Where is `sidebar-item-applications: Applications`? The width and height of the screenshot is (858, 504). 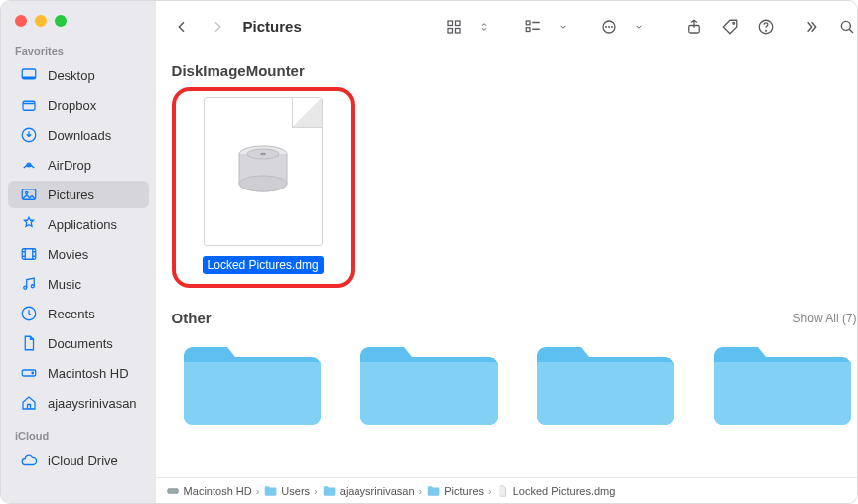 sidebar-item-applications: Applications is located at coordinates (78, 224).